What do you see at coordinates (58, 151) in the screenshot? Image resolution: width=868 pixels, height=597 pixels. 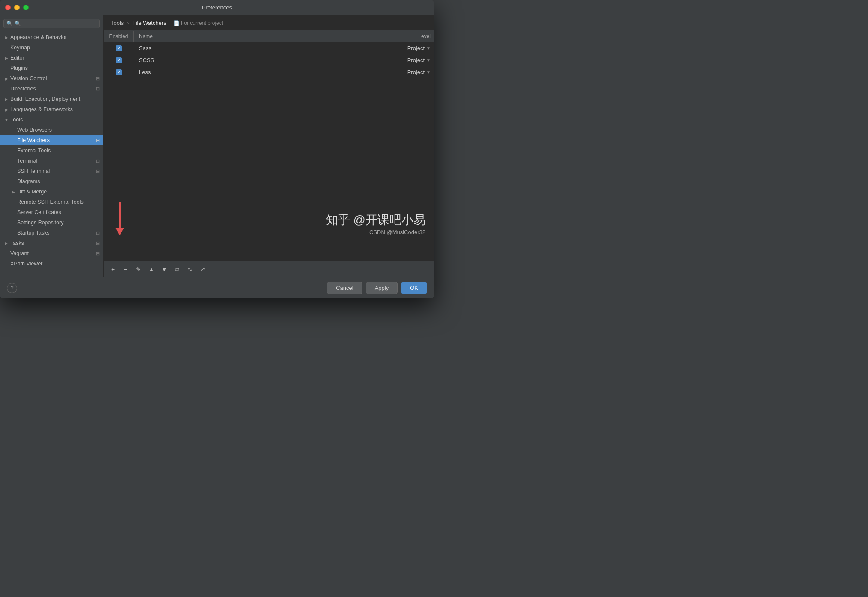 I see `sidebar-item-label: External Tools` at bounding box center [58, 151].